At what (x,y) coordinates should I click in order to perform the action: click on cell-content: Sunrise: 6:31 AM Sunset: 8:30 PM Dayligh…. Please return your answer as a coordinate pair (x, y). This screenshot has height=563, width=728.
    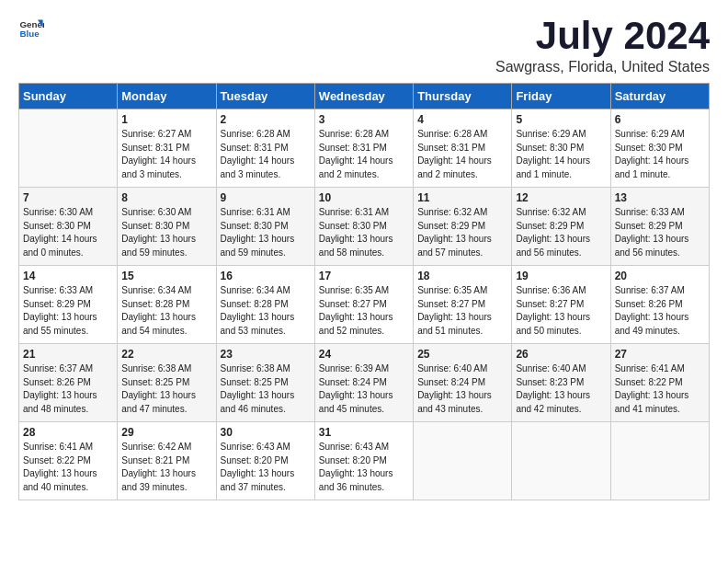
    Looking at the image, I should click on (266, 233).